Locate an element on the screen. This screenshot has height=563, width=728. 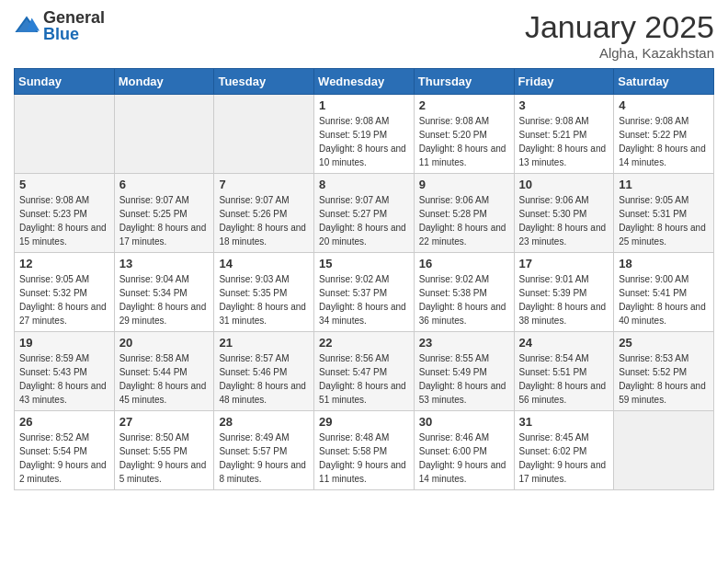
calendar-cell: 15Sunrise: 9:02 AMSunset: 5:37 PMDayligh… is located at coordinates (364, 293).